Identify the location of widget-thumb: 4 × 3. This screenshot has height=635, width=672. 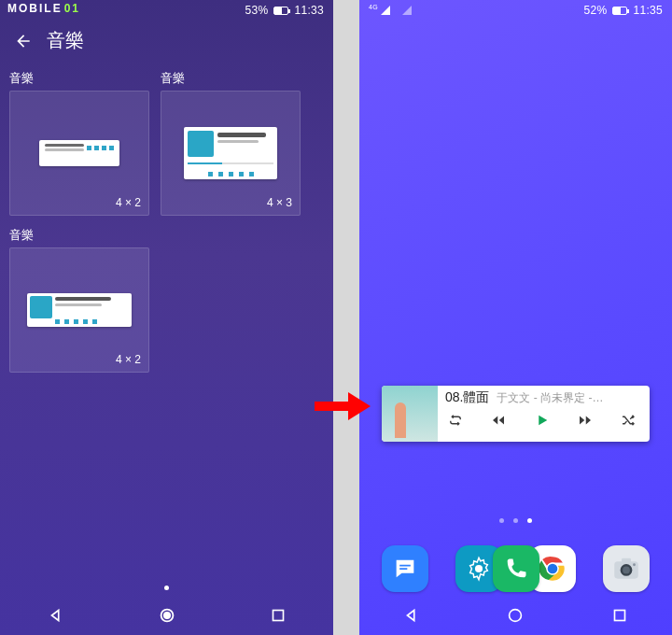
(231, 153).